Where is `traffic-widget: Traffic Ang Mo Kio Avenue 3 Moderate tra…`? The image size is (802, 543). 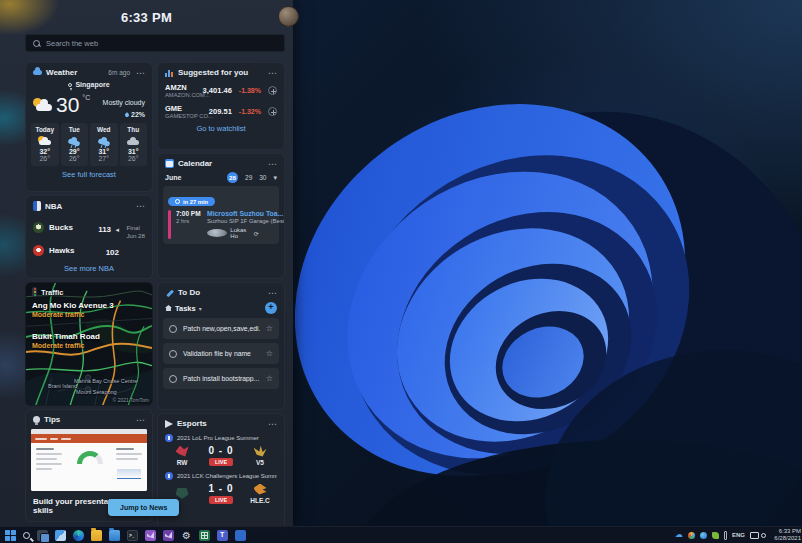 traffic-widget: Traffic Ang Mo Kio Avenue 3 Moderate tra… is located at coordinates (89, 344).